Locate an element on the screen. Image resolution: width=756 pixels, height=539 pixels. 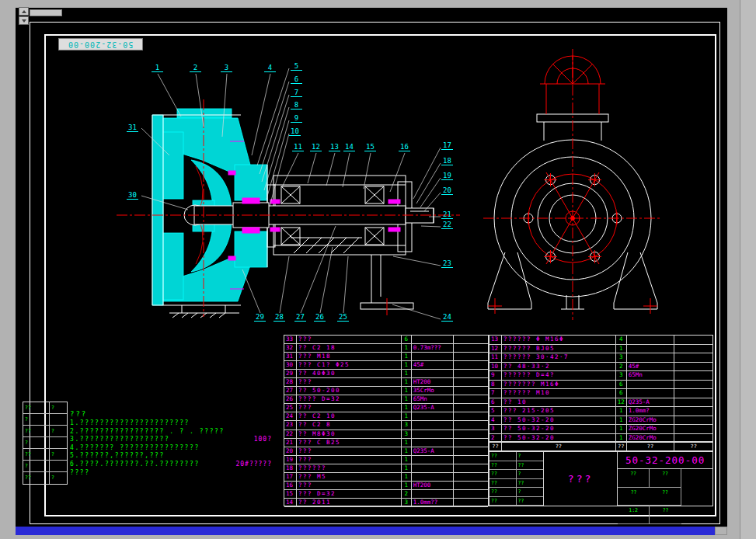
part-callout: 21 is located at coordinates (448, 214).